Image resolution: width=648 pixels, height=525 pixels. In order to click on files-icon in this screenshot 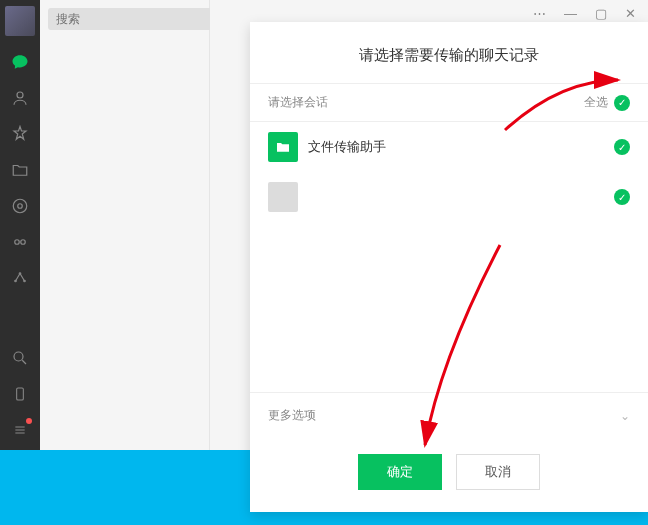, I will do `click(20, 170)`.